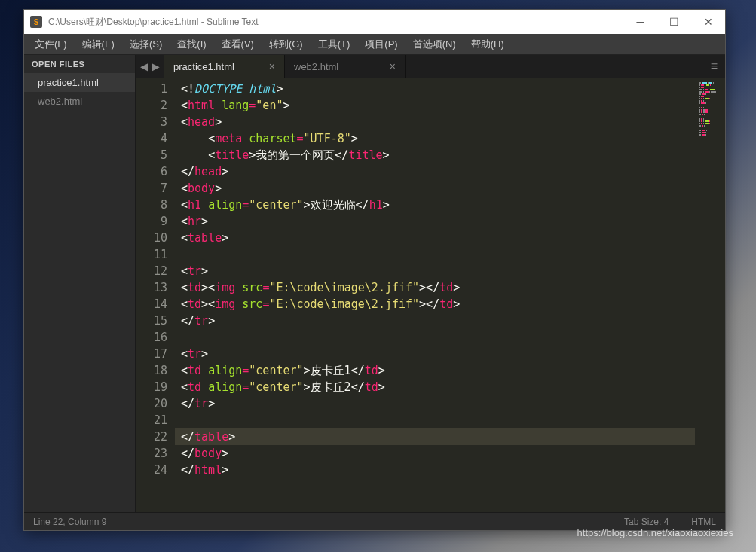 This screenshot has width=756, height=552. I want to click on code-line: </head>, so click(435, 172).